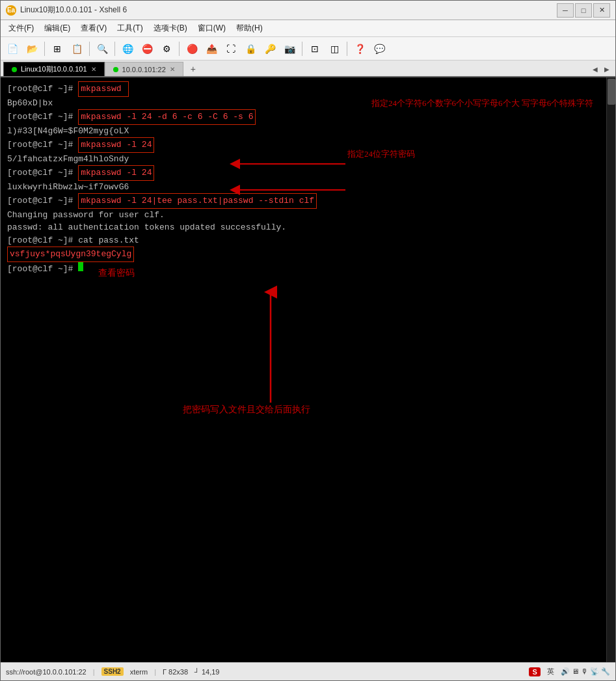  What do you see at coordinates (170, 29) in the screenshot?
I see `menu-tab: 选项卡(B)` at bounding box center [170, 29].